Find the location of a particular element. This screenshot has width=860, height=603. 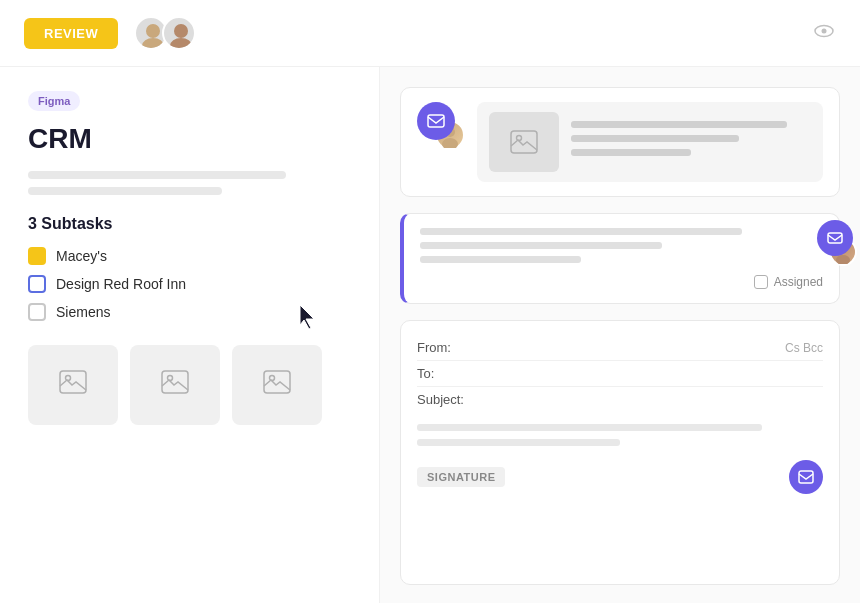

compose-cc-bcc: Cs Bcc is located at coordinates (804, 348).